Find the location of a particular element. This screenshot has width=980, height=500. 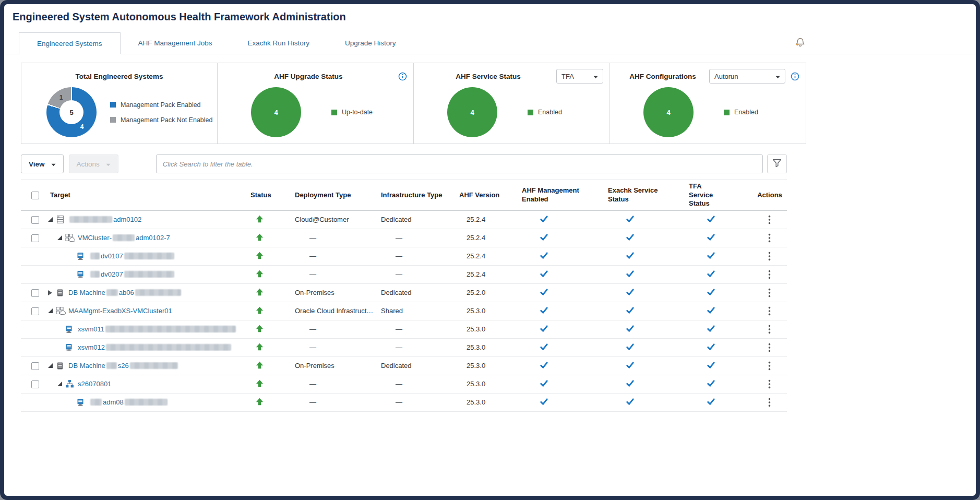

tab-label: Upgrade History is located at coordinates (371, 43).